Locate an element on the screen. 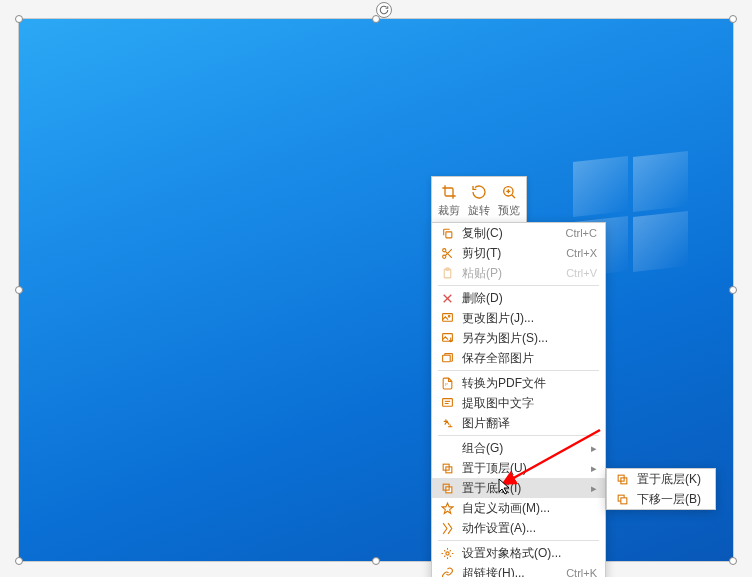 The width and height of the screenshot is (752, 577). menu-delete: 删除(D) is located at coordinates (518, 298).